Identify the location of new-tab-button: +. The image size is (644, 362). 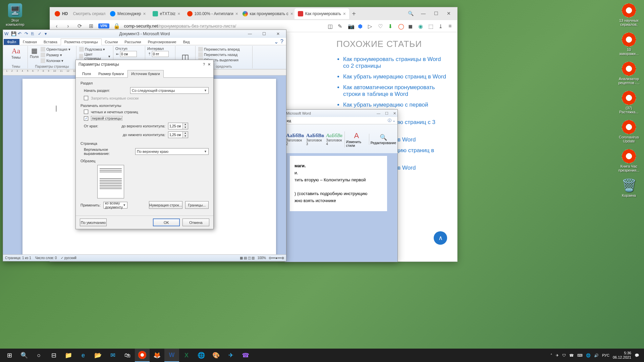
(354, 14).